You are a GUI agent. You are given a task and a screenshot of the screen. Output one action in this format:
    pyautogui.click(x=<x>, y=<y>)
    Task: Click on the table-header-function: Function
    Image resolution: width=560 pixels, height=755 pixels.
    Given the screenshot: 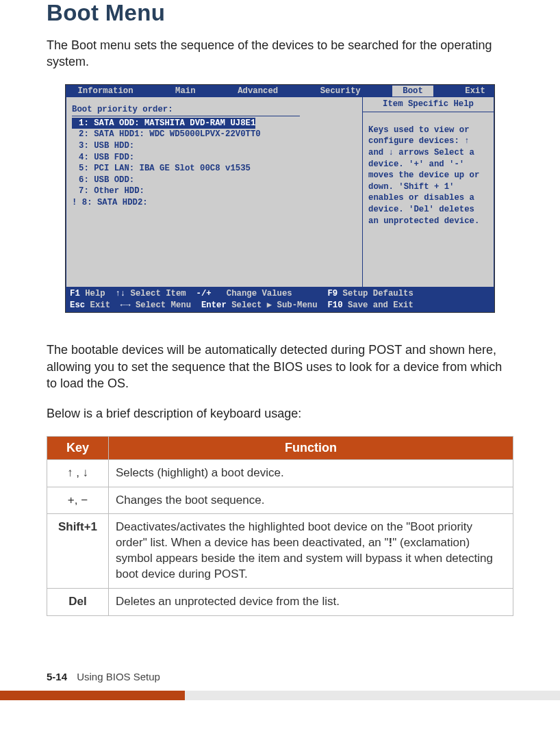 What is the action you would take?
    pyautogui.click(x=311, y=448)
    